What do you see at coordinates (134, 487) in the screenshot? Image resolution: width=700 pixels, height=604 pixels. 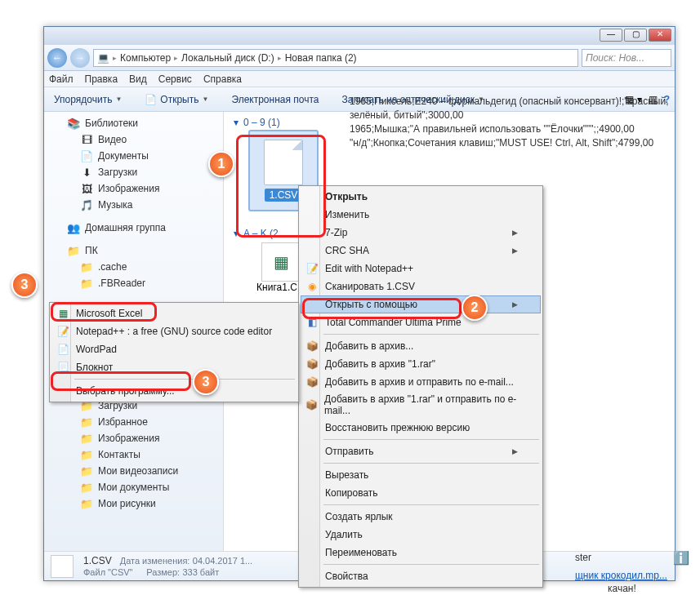 I see `tree-mydocs: Мои документы` at bounding box center [134, 487].